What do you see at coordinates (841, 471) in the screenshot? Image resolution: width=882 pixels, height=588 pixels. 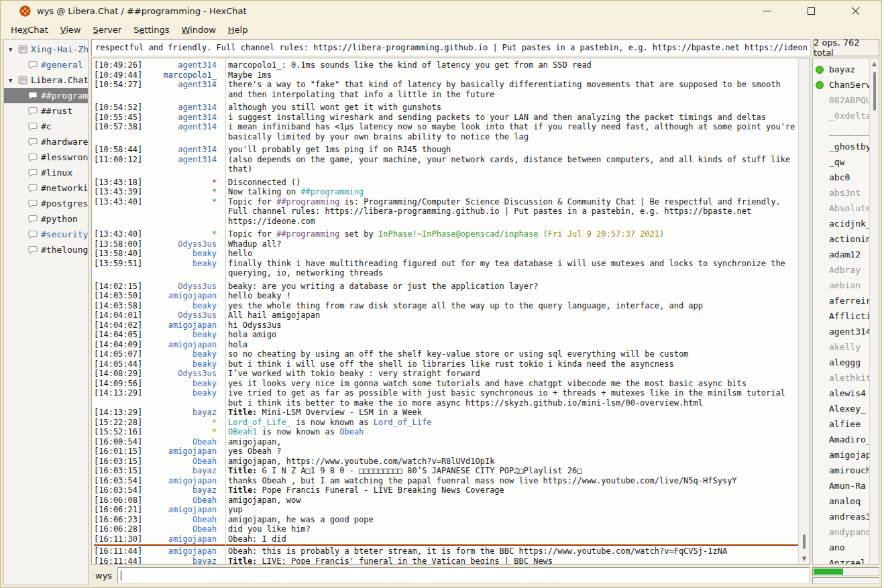 I see `userlist-item-amirouche: amirouche` at bounding box center [841, 471].